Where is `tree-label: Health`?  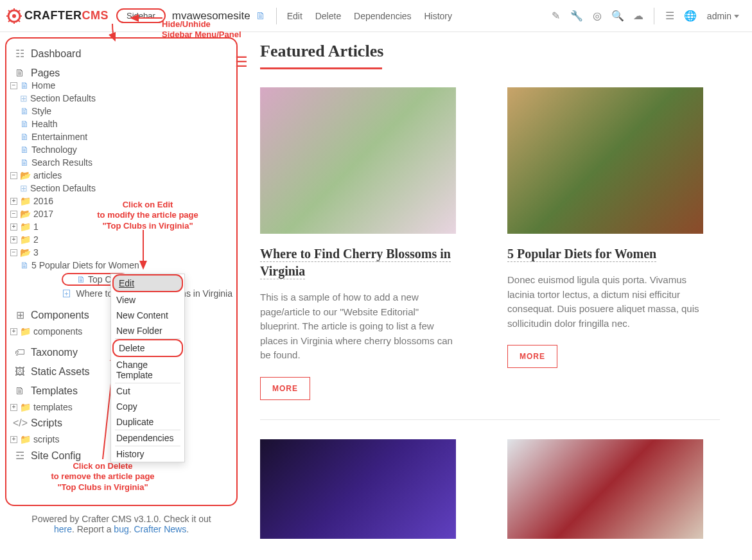 tree-label: Health is located at coordinates (44, 124).